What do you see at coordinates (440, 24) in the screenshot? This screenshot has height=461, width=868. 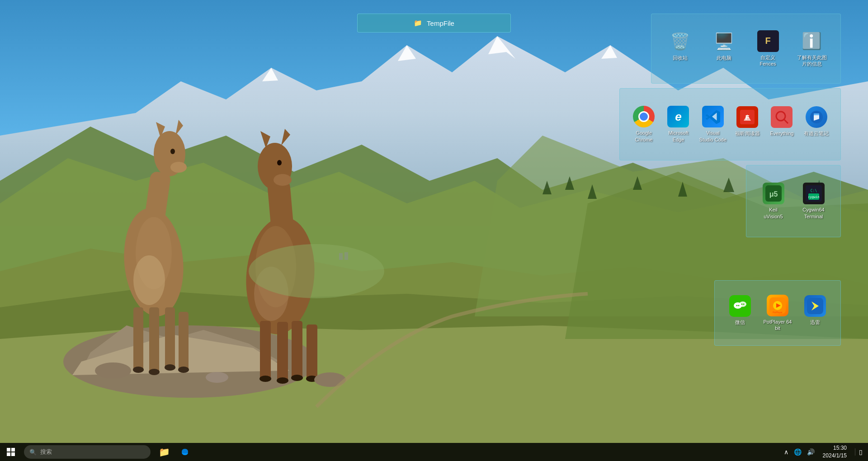 I see `tempfile-label: TempFile` at bounding box center [440, 24].